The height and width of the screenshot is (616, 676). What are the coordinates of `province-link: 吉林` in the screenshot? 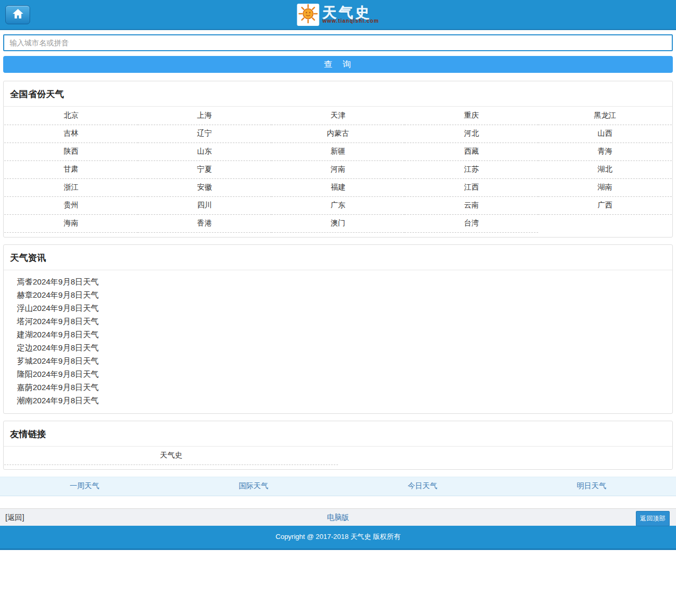 It's located at (71, 134).